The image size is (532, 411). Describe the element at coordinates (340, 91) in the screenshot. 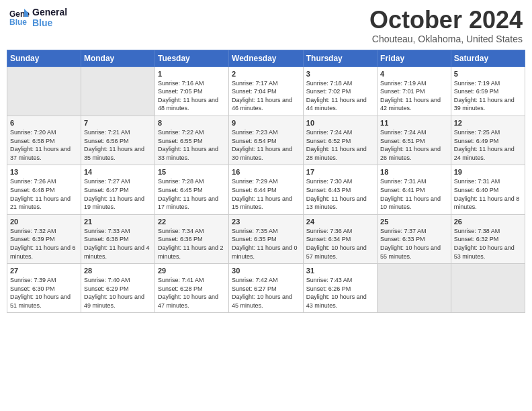

I see `calendar-cell: 3Sunrise: 7:18 AMSunset: 7:02 PMDaylight…` at that location.